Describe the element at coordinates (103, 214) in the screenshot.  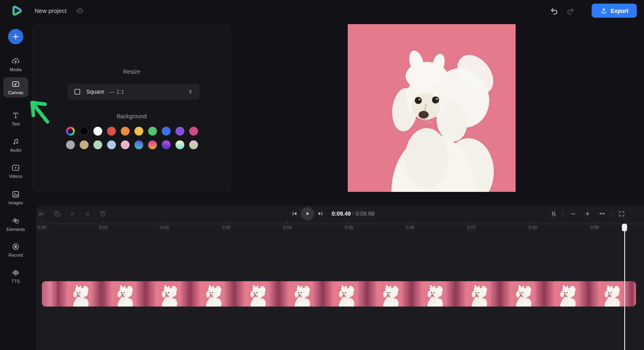
I see `delete-icon` at that location.